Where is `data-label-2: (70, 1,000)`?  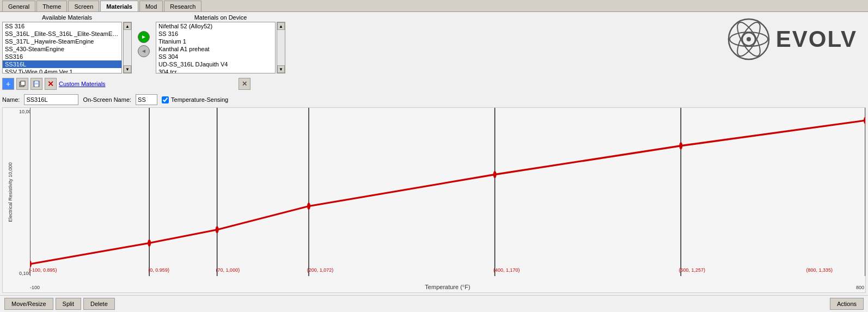
data-label-2: (70, 1,000) is located at coordinates (228, 270).